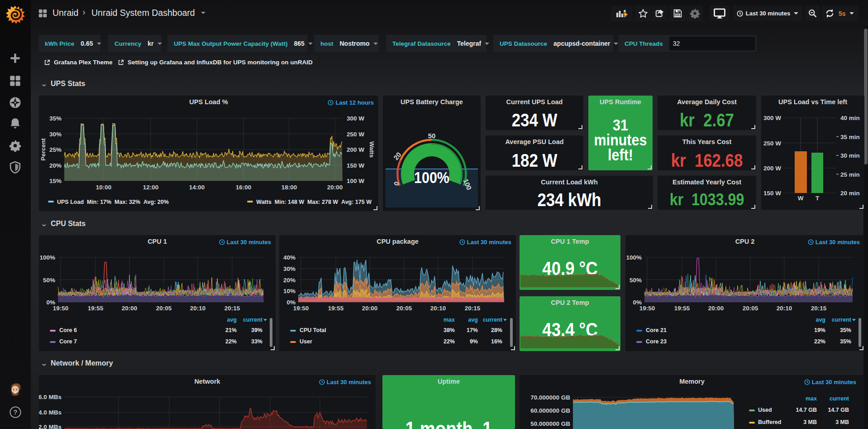  I want to click on svg-text: Core 23, so click(656, 342).